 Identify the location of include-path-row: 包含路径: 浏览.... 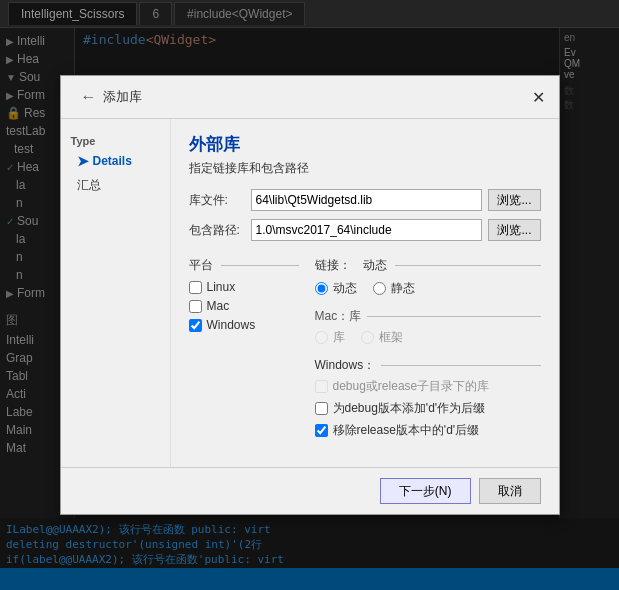
(365, 230).